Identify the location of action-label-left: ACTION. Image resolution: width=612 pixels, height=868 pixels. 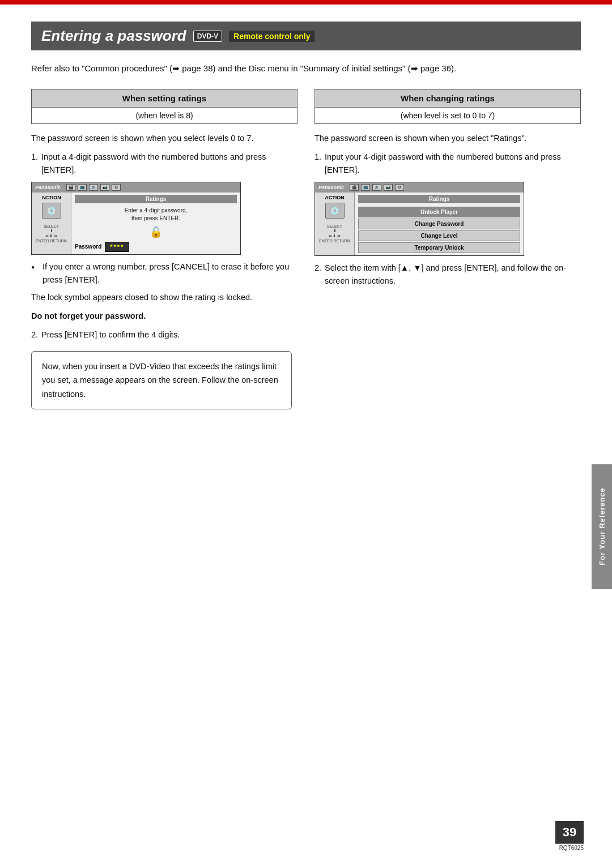
(51, 198).